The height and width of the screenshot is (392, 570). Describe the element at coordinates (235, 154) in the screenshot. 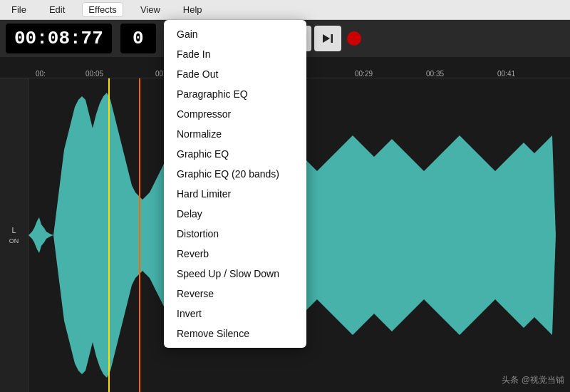

I see `effect-graphic-eq: Graphic EQ` at that location.